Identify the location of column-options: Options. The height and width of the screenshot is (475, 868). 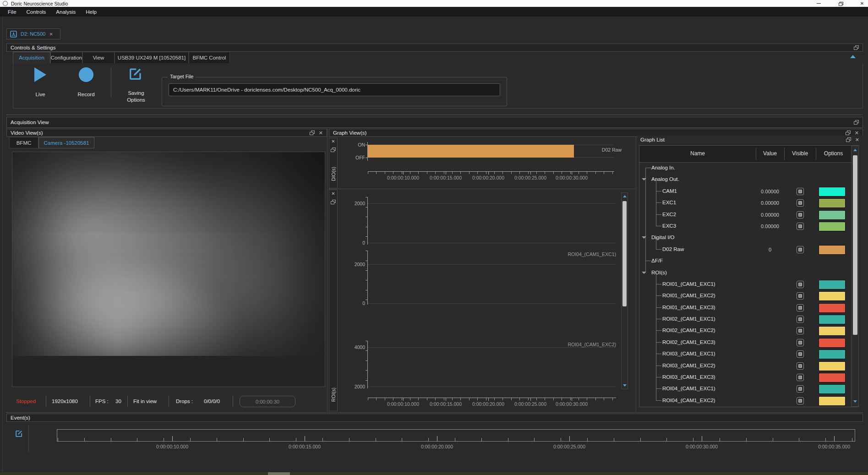
(834, 153).